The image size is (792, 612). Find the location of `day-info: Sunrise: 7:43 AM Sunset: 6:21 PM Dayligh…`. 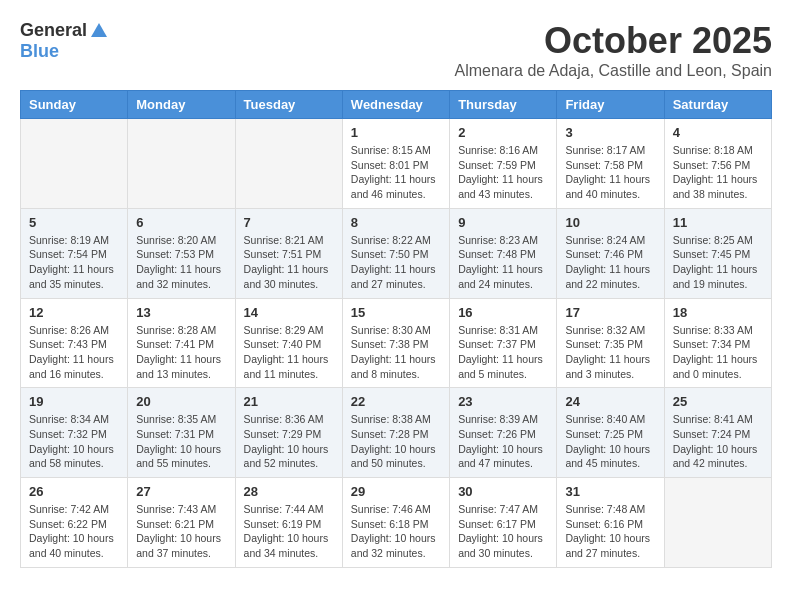

day-info: Sunrise: 7:43 AM Sunset: 6:21 PM Dayligh… is located at coordinates (181, 532).